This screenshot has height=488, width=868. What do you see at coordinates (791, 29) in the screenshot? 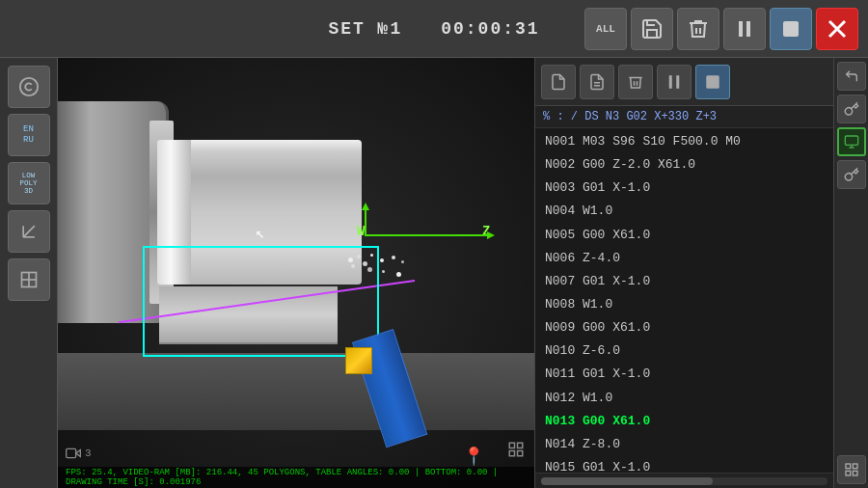
I see `stop-button` at bounding box center [791, 29].